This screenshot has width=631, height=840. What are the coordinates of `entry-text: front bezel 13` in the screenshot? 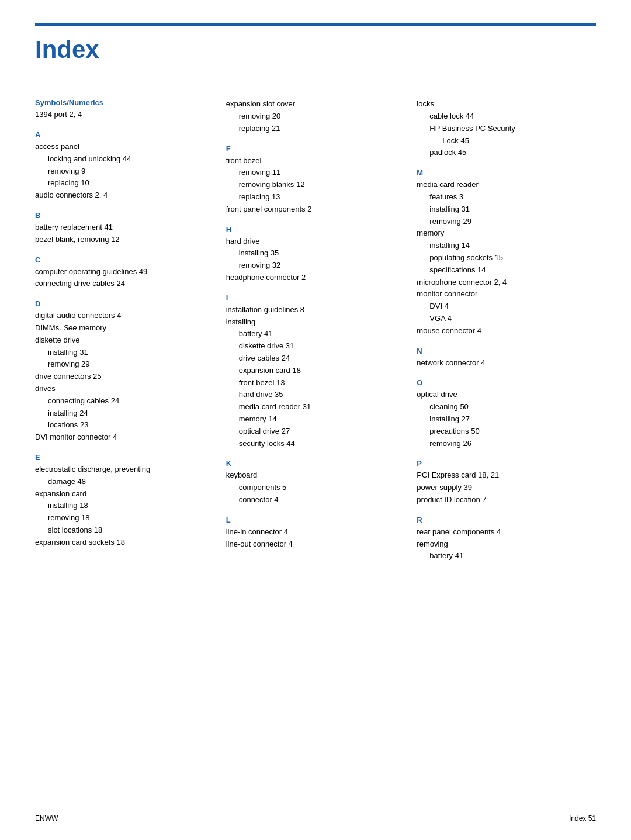 It's located at (316, 383).